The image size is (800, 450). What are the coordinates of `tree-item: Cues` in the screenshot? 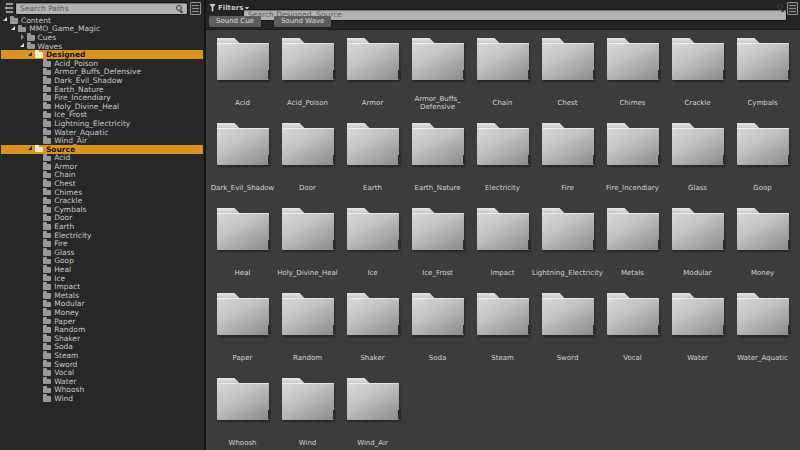 It's located at (102, 38).